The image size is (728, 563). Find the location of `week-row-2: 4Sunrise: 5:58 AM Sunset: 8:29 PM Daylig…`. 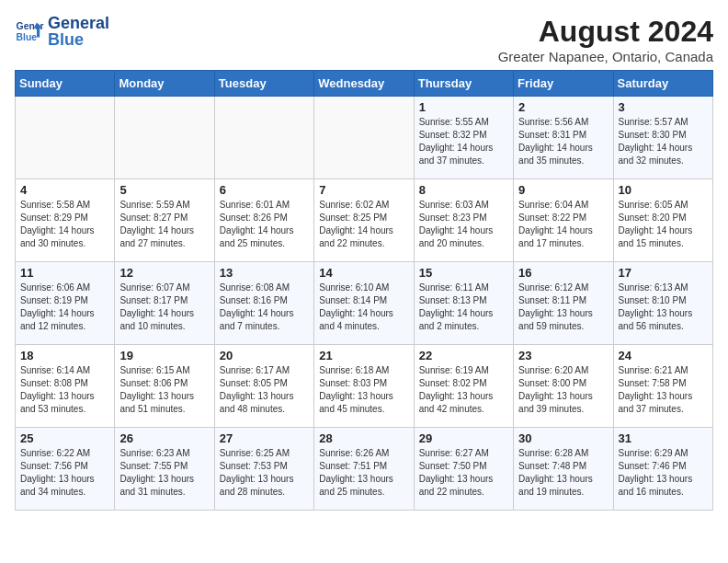

week-row-2: 4Sunrise: 5:58 AM Sunset: 8:29 PM Daylig… is located at coordinates (364, 221).